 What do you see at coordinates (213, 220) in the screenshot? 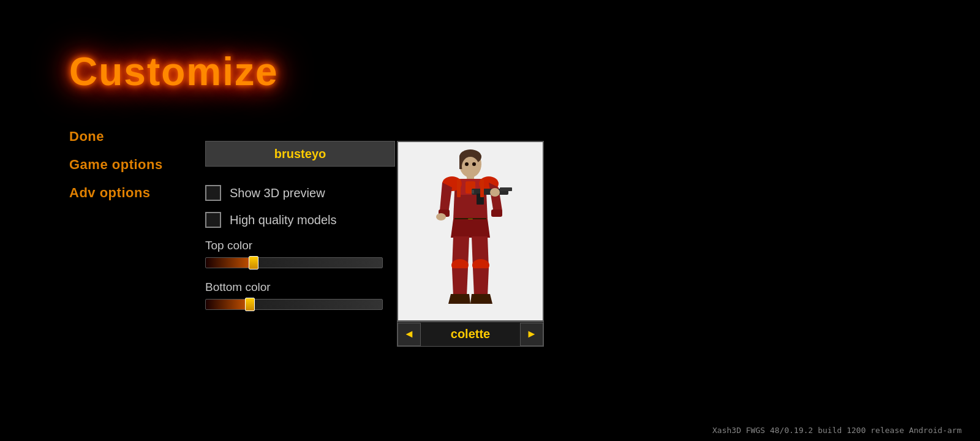
I see `checkbox-hq-models` at bounding box center [213, 220].